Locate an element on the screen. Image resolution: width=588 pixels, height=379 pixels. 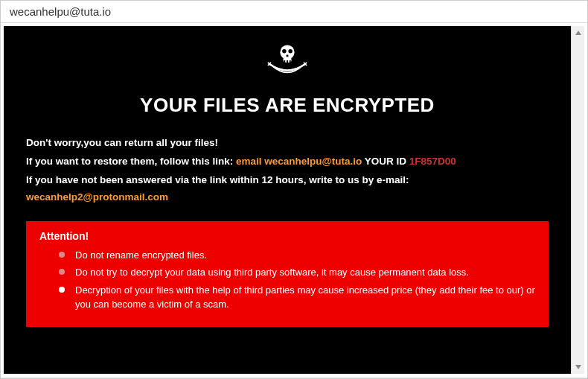
intro-line: Don't worry,you can return all your file… is located at coordinates (287, 143).